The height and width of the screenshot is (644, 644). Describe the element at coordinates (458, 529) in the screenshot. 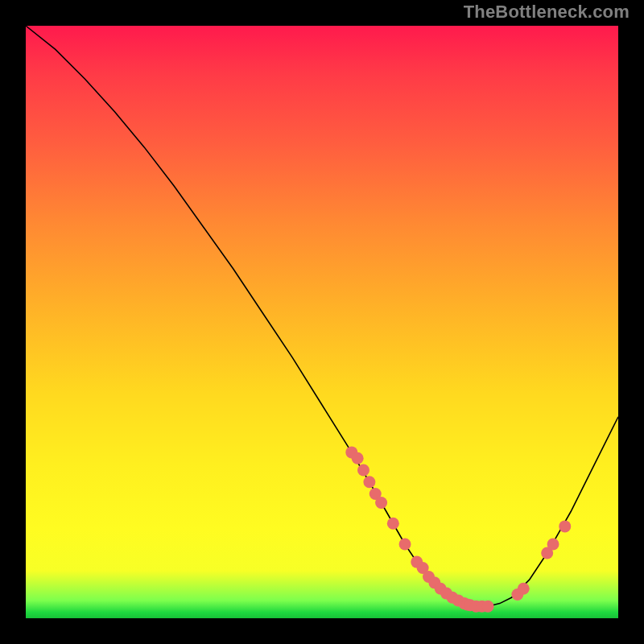

I see `sample-points-group` at that location.